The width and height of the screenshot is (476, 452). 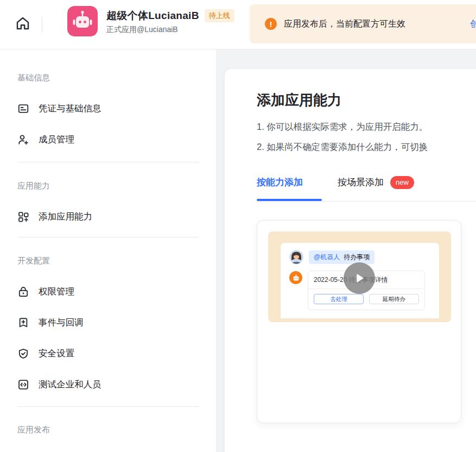 I want to click on lock-icon, so click(x=23, y=292).